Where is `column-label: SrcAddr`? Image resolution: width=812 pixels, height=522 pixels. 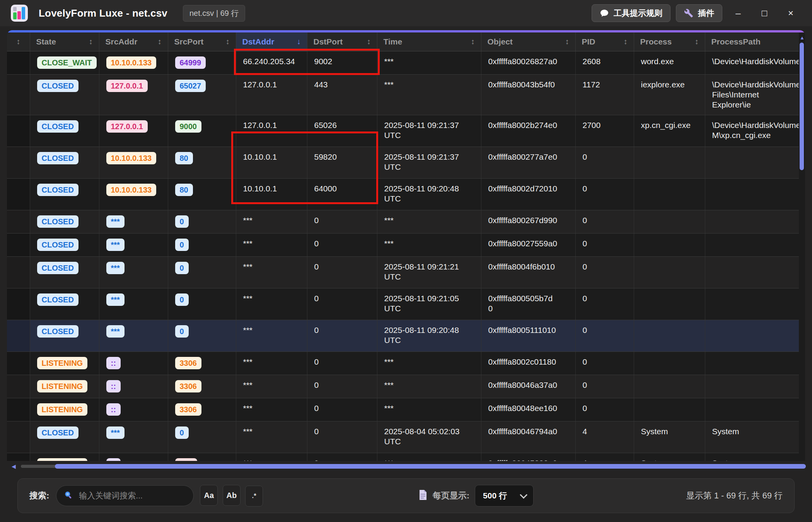
column-label: SrcAddr is located at coordinates (121, 42).